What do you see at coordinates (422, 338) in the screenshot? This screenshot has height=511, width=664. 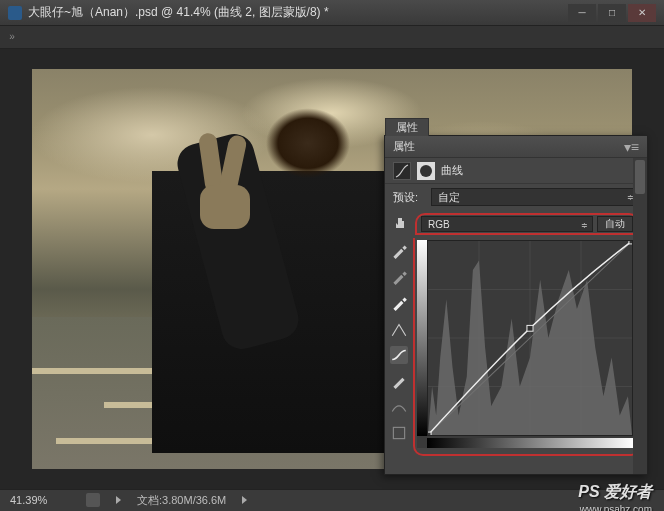 I see `output-gradient` at bounding box center [422, 338].